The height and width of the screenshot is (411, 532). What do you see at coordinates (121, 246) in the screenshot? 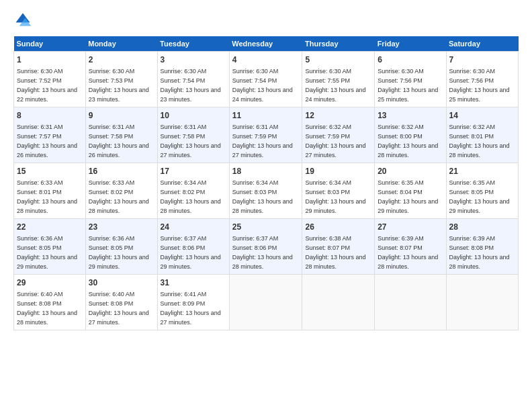
I see `calendar-cell: 23 Sunrise: 6:36 AMSunset: 8:05 PMDaylig…` at bounding box center [121, 246].